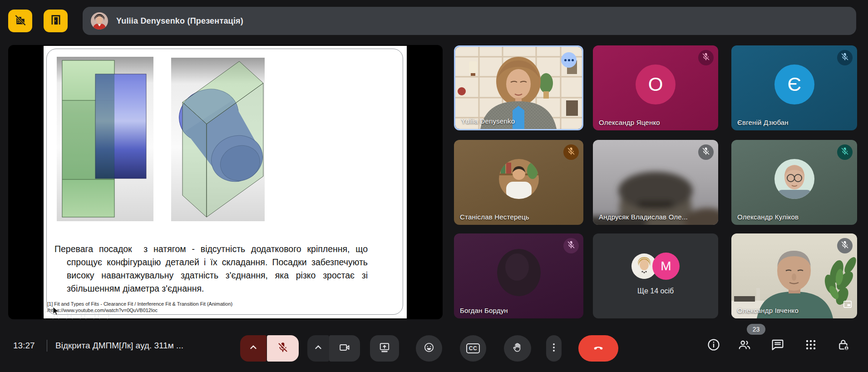 This screenshot has height=372, width=868. Describe the element at coordinates (794, 88) in the screenshot. I see `participant-tile-yevhenii-dziuban: Є Євгеній Дзюбан` at that location.